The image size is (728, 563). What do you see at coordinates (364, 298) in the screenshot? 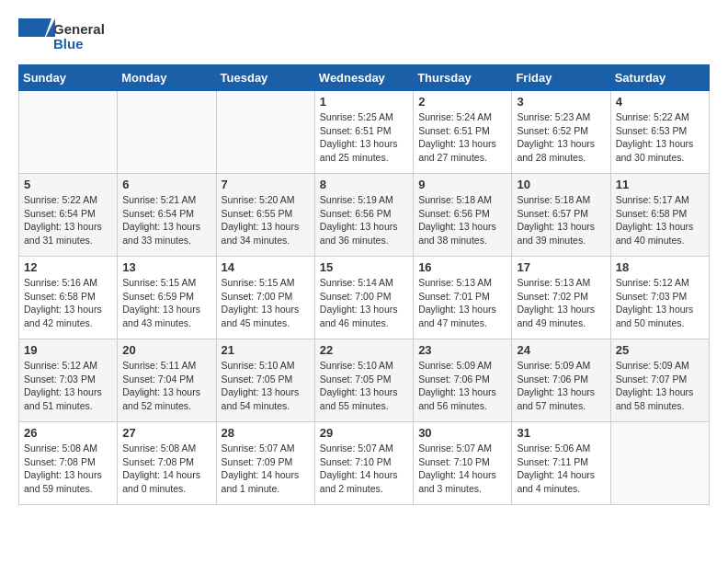
I see `calendar-cell: 15Sunrise: 5:14 AMSunset: 7:00 PMDayligh…` at bounding box center [364, 298].